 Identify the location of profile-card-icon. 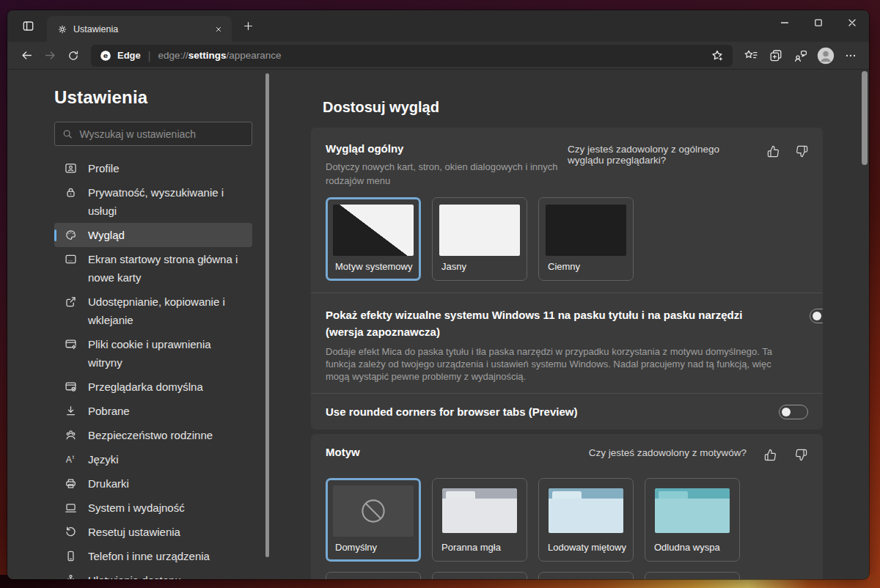
(70, 169).